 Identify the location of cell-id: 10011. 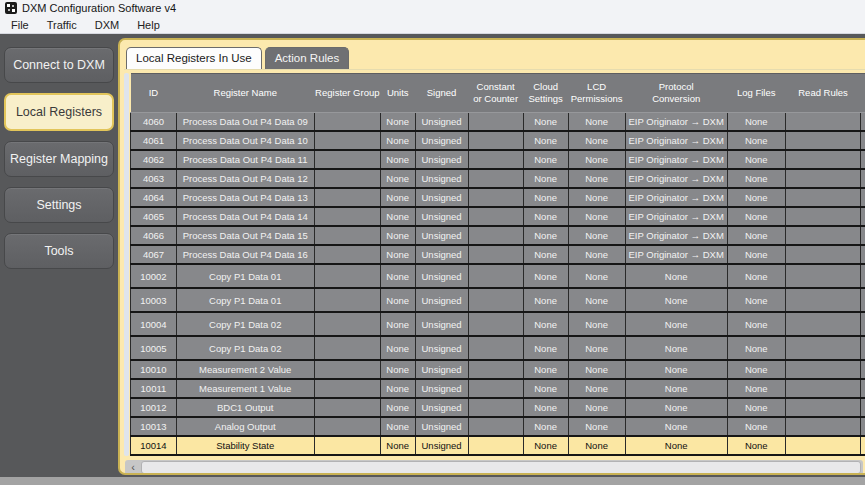
(154, 388).